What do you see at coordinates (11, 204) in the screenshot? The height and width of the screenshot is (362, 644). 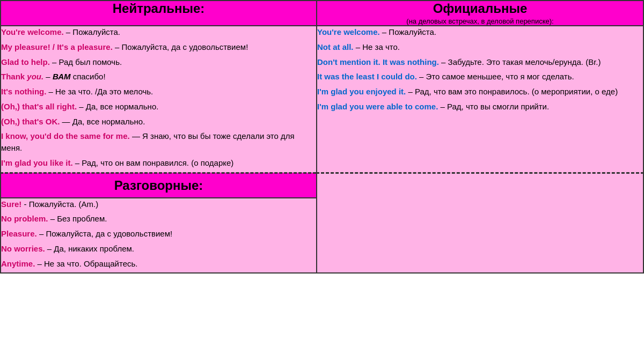 I see `phrase-en: Sure!` at bounding box center [11, 204].